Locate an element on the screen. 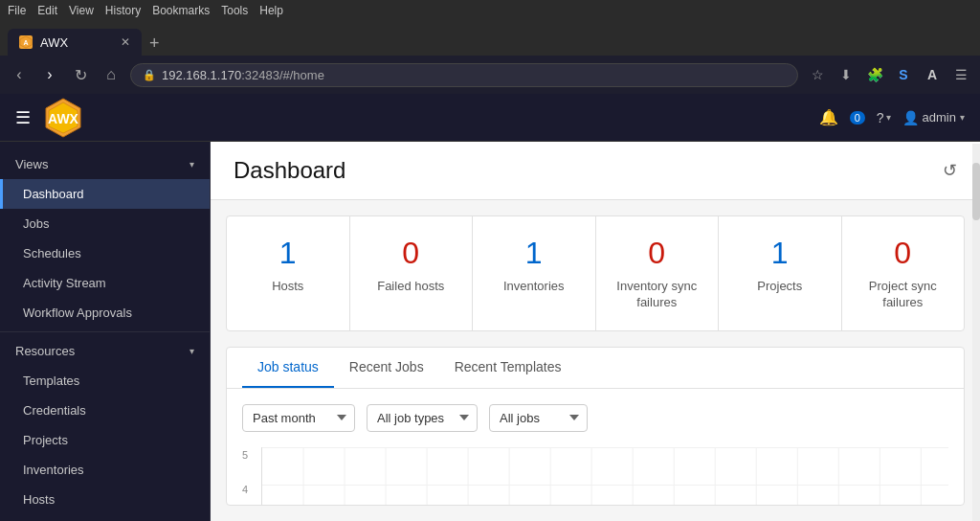  browser-tab-awx: A AWX ✕ is located at coordinates (75, 42).